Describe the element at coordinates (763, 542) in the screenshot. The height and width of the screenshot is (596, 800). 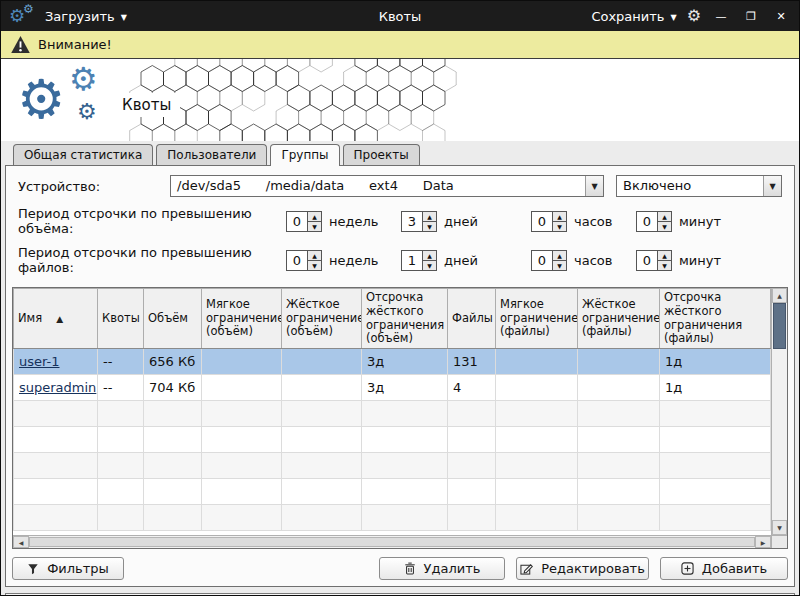
I see `scroll-right-icon: ▶` at that location.